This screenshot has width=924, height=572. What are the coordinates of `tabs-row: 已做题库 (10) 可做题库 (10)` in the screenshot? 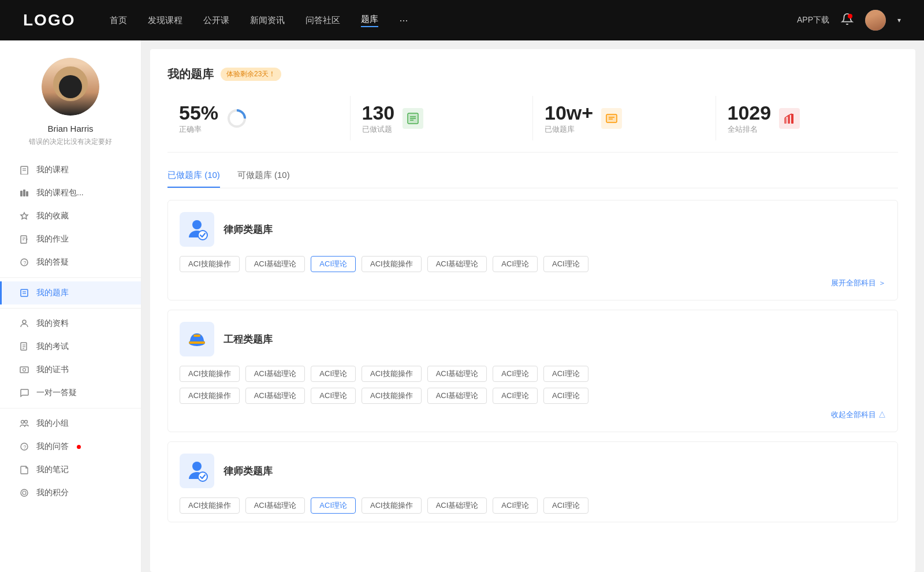 It's located at (532, 179).